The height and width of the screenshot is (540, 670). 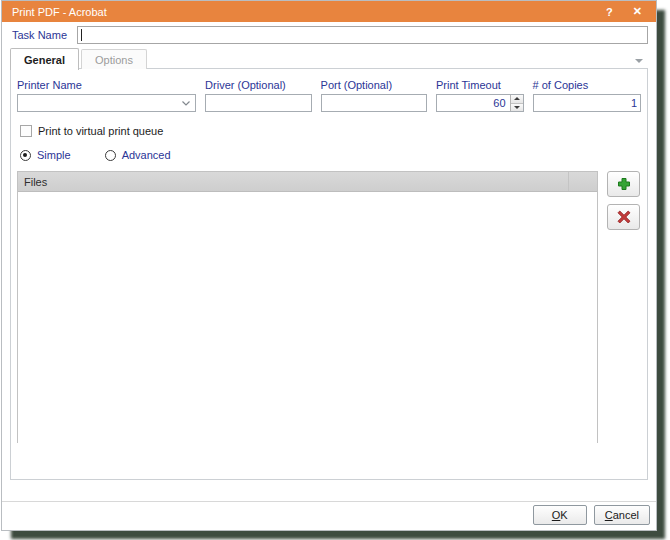 What do you see at coordinates (624, 184) in the screenshot?
I see `plus-icon` at bounding box center [624, 184].